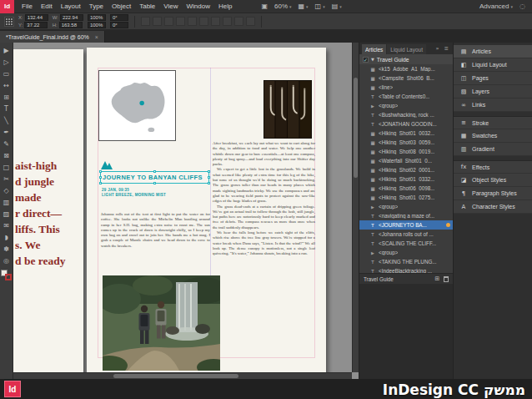 The width and height of the screenshot is (532, 399). I want to click on free-transform-tool-button: ◇, so click(7, 190).